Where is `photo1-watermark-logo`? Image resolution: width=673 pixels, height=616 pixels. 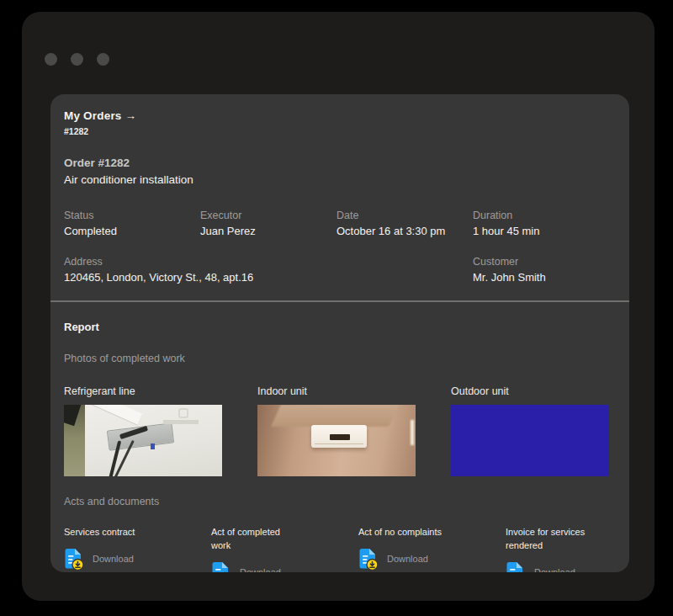
photo1-watermark-logo is located at coordinates (183, 413).